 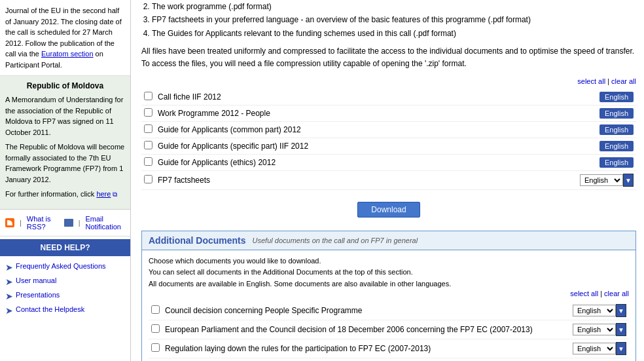 What do you see at coordinates (367, 130) in the screenshot?
I see `doc-name-3: Guide for Applicants (common part) 2012` at bounding box center [367, 130].